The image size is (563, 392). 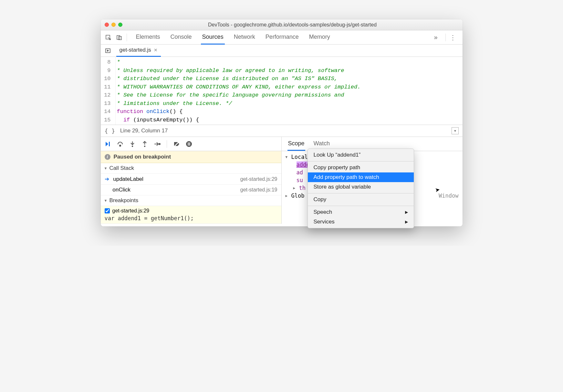 What do you see at coordinates (282, 37) in the screenshot?
I see `panel-tabs: Elements Console Sources Network Perform…` at bounding box center [282, 37].